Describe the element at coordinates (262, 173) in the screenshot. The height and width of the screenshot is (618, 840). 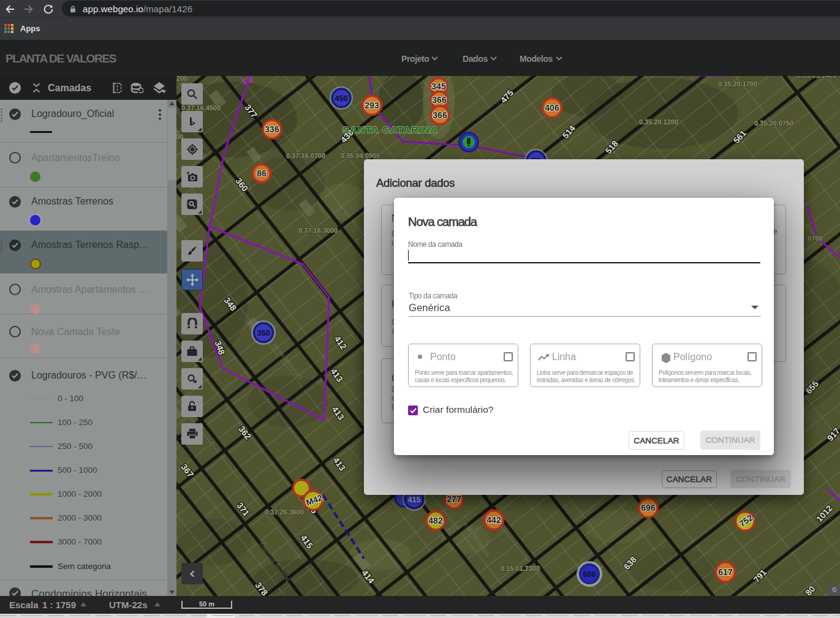
I see `svg-text: 86` at that location.